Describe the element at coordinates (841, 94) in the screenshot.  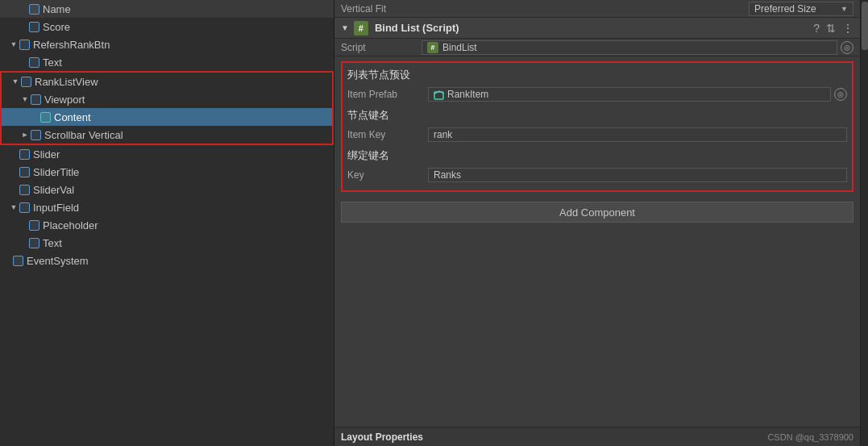
I see `item-prefab-target-button: ◎` at that location.